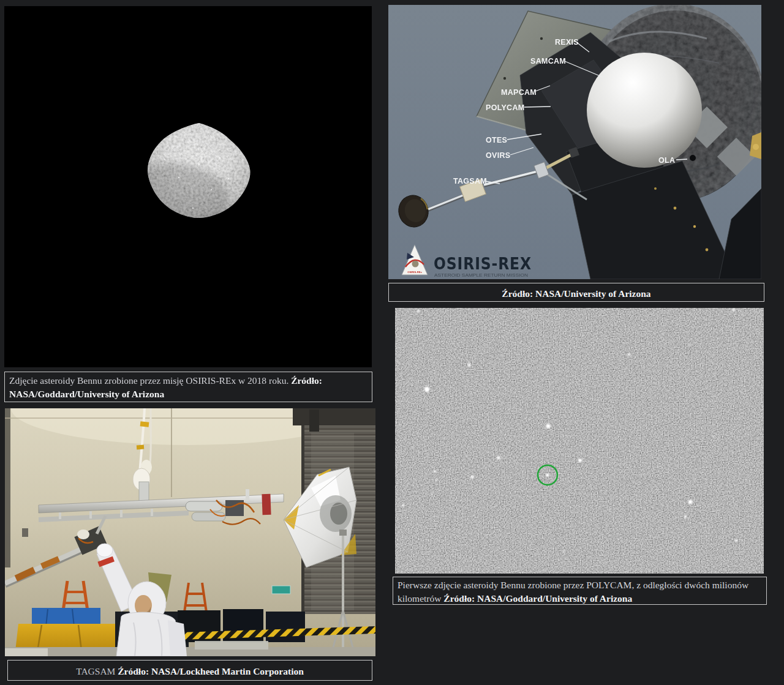 This screenshot has height=685, width=784. What do you see at coordinates (548, 61) in the screenshot?
I see `label-samcam: SAMCAM` at bounding box center [548, 61].